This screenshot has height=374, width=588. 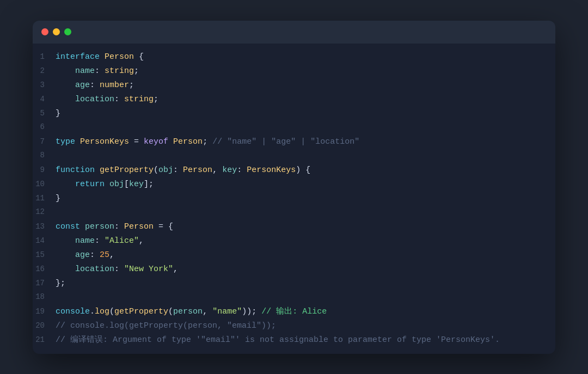 I want to click on code-line: 8, so click(x=294, y=156).